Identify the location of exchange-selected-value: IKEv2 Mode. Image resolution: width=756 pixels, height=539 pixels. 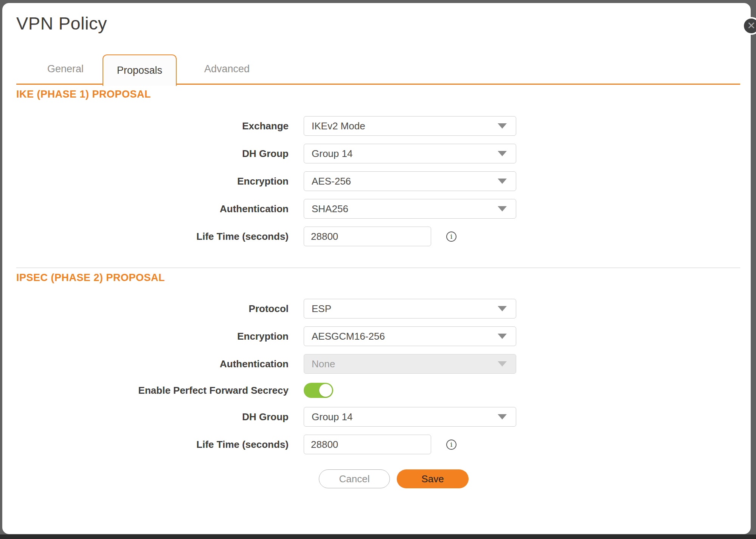
(405, 126).